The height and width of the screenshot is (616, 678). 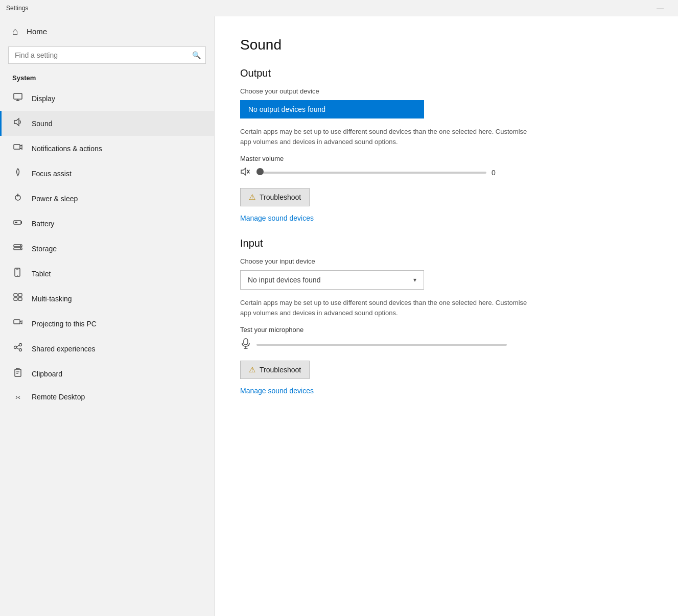 What do you see at coordinates (277, 391) in the screenshot?
I see `input-manage-link: Manage sound devices` at bounding box center [277, 391].